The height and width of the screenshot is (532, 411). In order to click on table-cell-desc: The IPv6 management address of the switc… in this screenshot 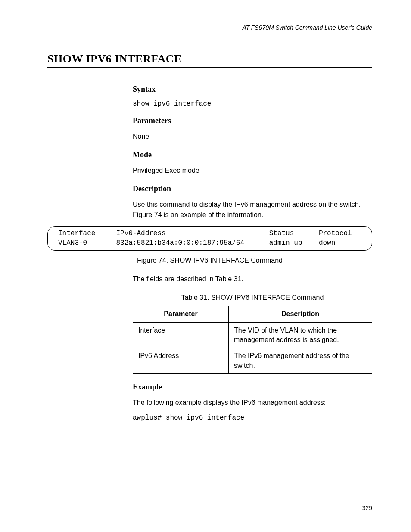, I will do `click(301, 361)`.